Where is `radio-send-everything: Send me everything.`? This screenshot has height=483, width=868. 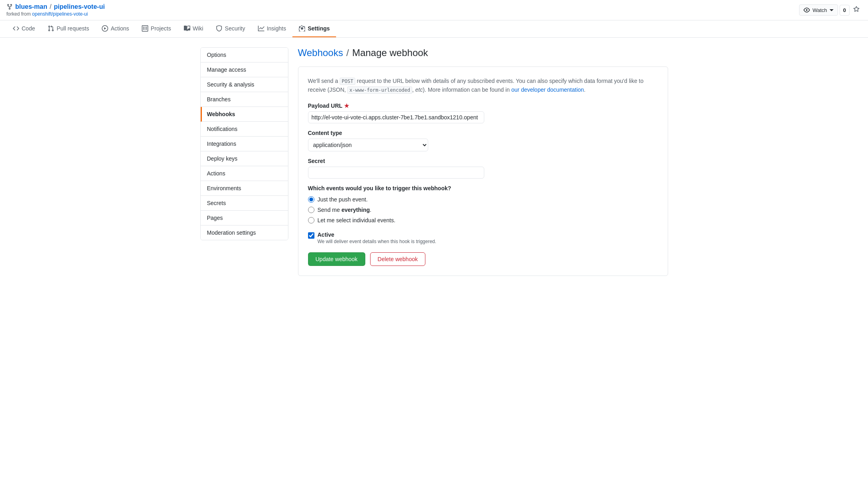
radio-send-everything: Send me everything. is located at coordinates (483, 210).